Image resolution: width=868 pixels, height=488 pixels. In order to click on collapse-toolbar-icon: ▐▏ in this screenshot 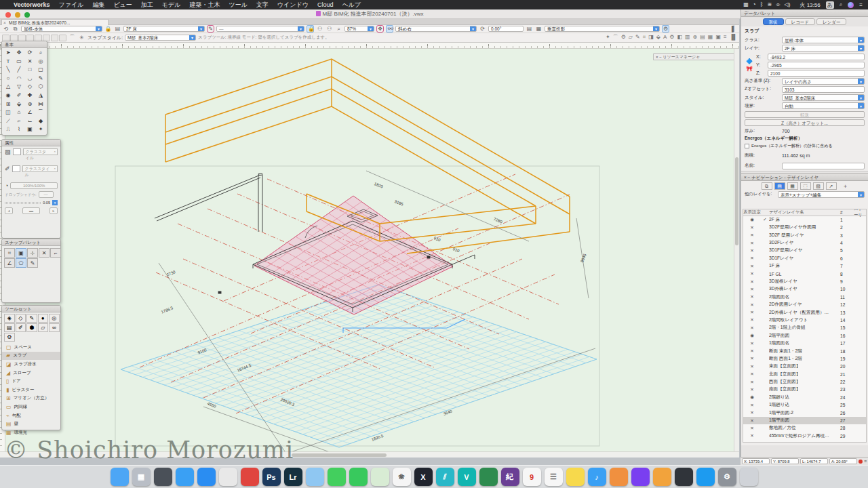, I will do `click(734, 28)`.